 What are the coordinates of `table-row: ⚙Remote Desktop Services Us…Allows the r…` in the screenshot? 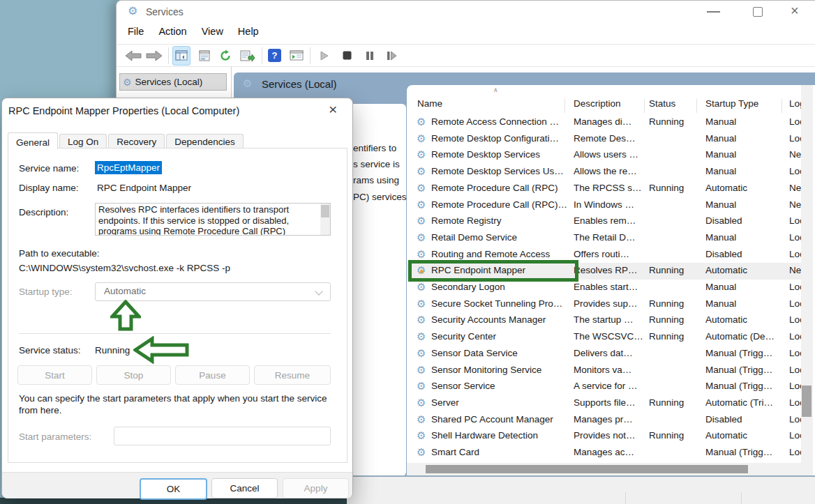 It's located at (605, 172).